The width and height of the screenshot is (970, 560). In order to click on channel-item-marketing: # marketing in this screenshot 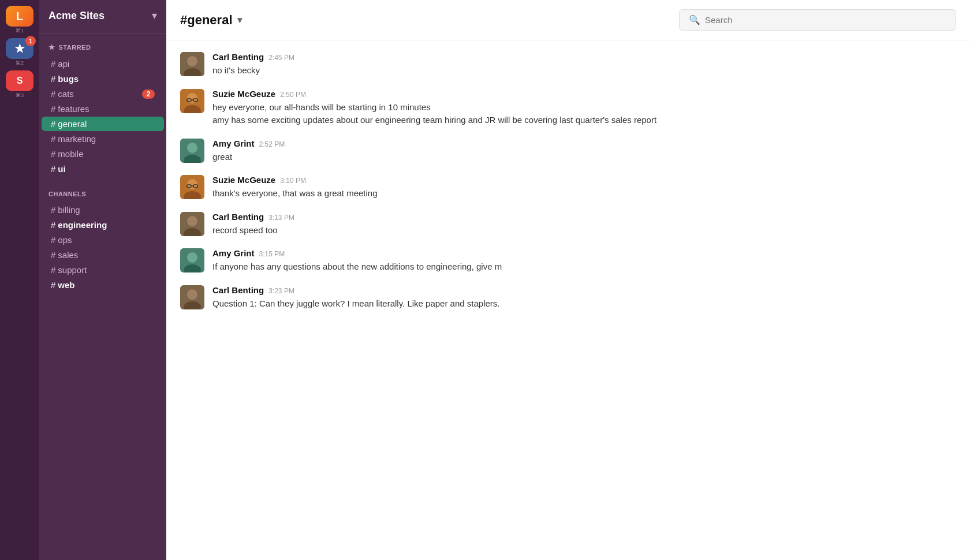, I will do `click(103, 139)`.